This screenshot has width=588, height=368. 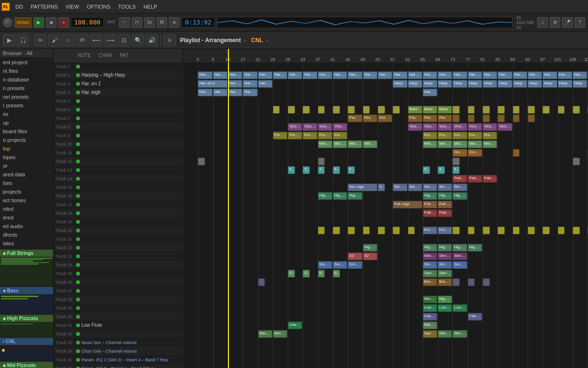 I want to click on track-row-35: Track 35Param. EQ 2 (Slot 2) – Insert 4 …, so click(x=118, y=360).